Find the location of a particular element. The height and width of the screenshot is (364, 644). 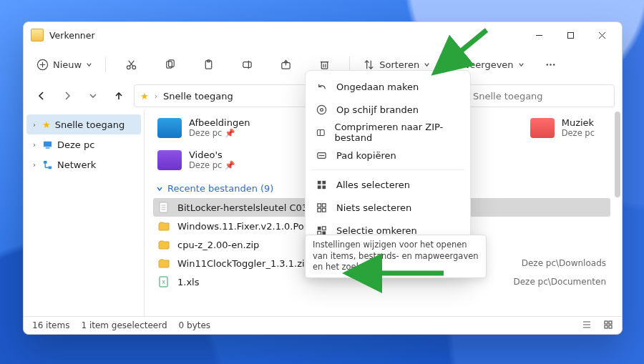

forward-button is located at coordinates (67, 96).